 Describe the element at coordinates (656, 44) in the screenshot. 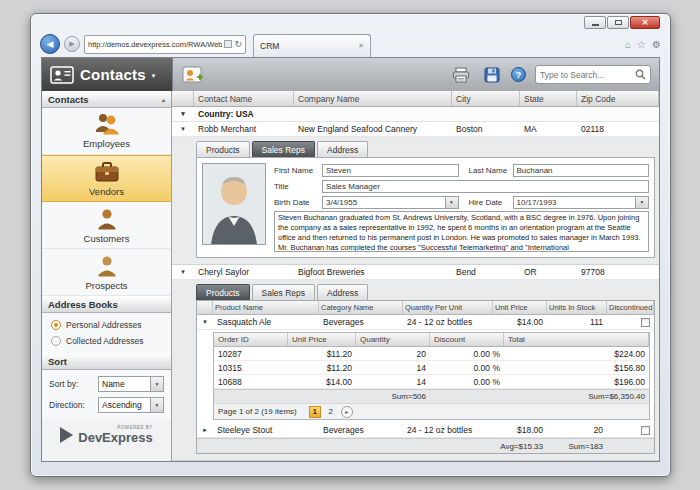

I see `gear-icon: ⚙` at that location.